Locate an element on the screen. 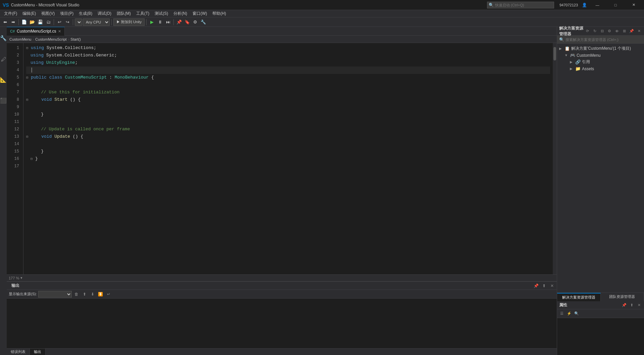 The image size is (644, 355). output-source-select is located at coordinates (55, 294).